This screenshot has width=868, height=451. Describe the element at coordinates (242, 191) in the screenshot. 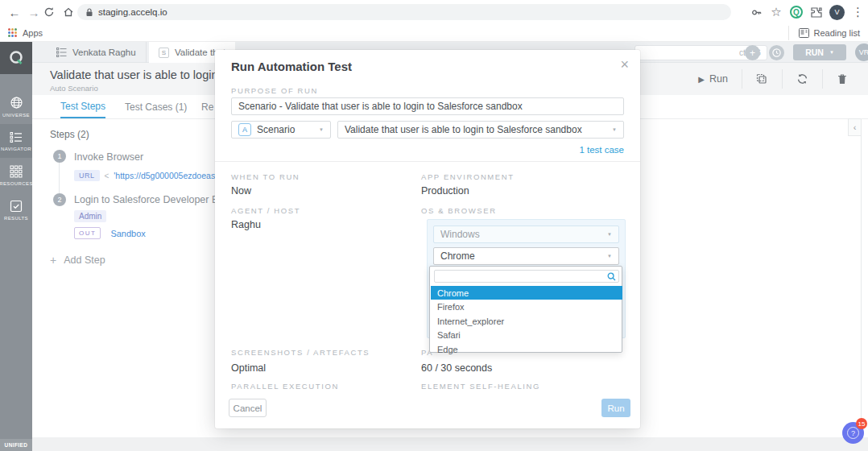

I see `when-to-run-value: Now` at that location.